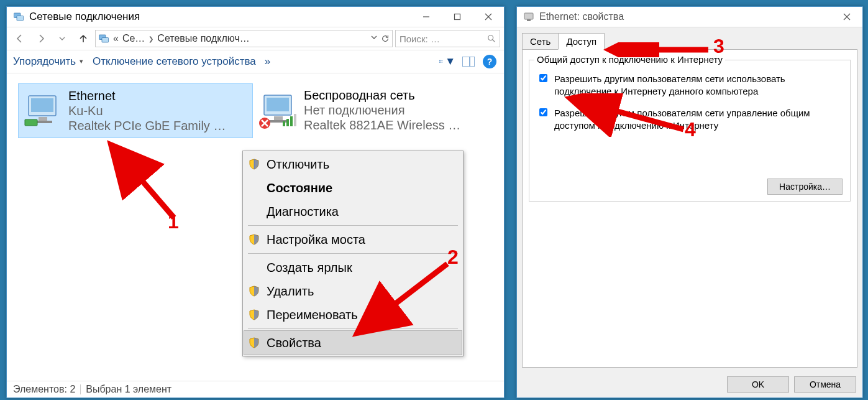  What do you see at coordinates (43, 111) in the screenshot?
I see `ethernet-adapter-icon` at bounding box center [43, 111].